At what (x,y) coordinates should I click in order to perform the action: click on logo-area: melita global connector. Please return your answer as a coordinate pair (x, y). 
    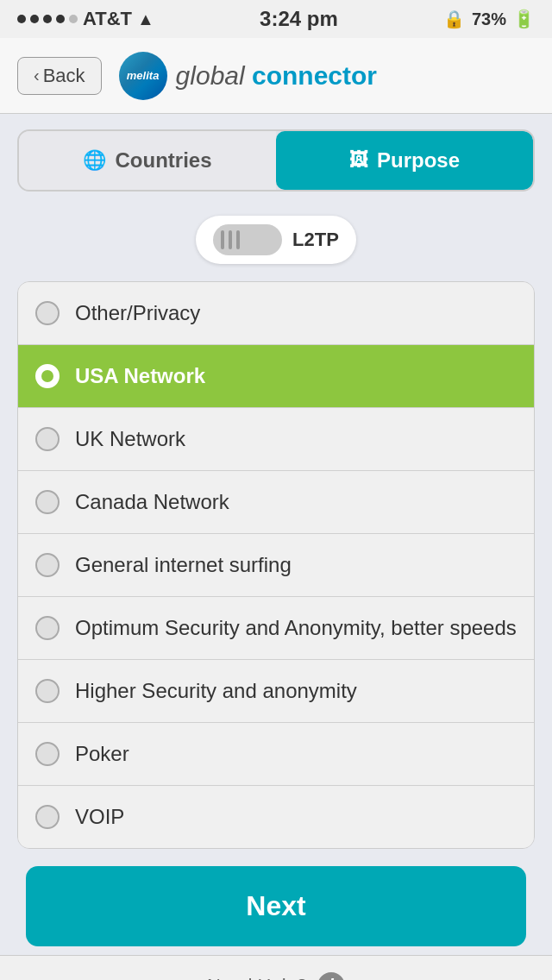
    Looking at the image, I should click on (248, 76).